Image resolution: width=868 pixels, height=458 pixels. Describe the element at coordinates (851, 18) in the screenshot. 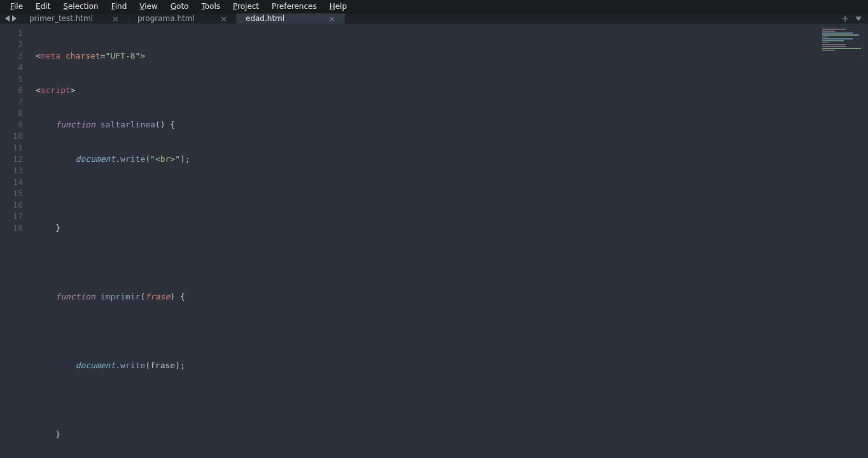

I see `tab-bar-right: +` at that location.